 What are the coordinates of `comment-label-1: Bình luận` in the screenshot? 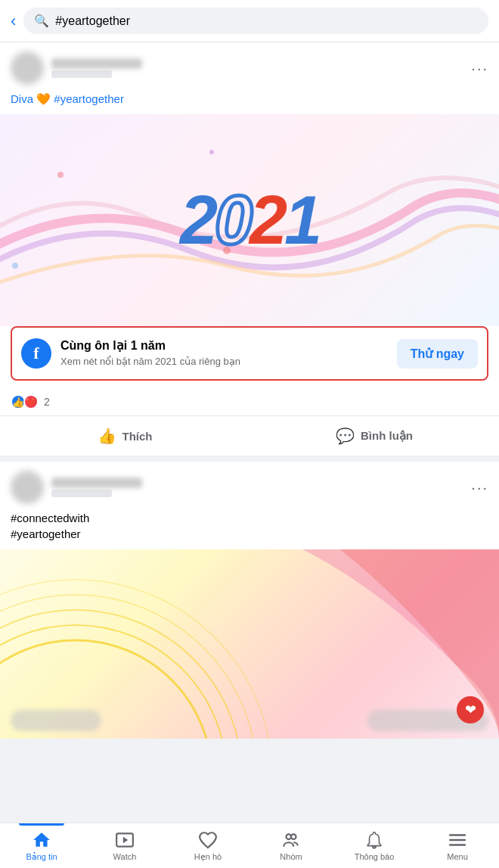 It's located at (387, 436).